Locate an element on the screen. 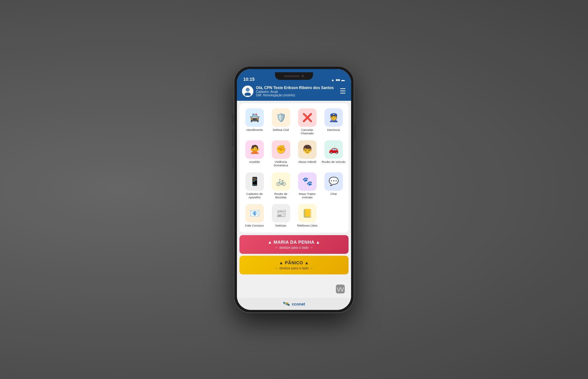 The width and height of the screenshot is (588, 379). header-left: Olá, CPN Teste Erikson Ribeiro dos Santo… is located at coordinates (288, 91).